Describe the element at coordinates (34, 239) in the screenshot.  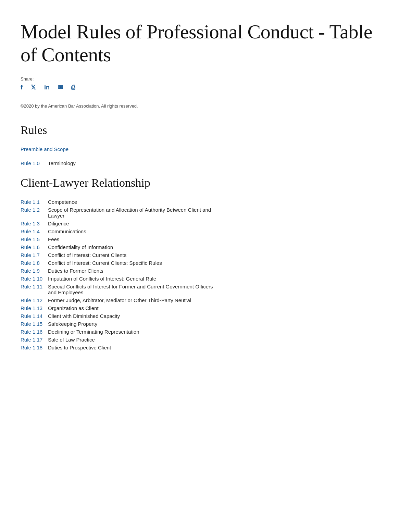
I see `rule-1-5-link: Rule 1.5` at that location.